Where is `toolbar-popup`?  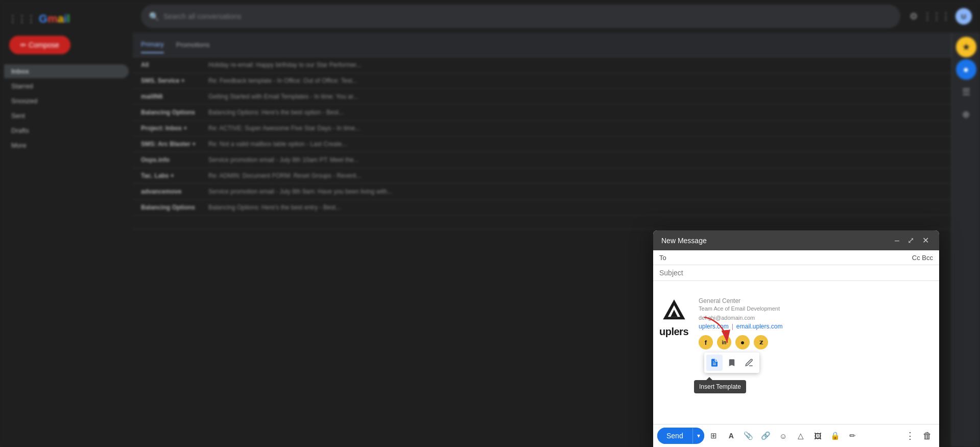
toolbar-popup is located at coordinates (732, 363).